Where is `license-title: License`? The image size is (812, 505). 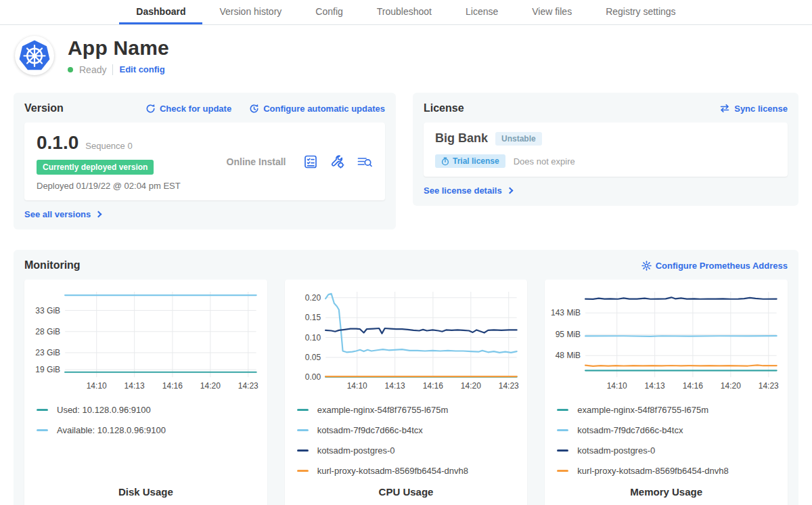 license-title: License is located at coordinates (444, 108).